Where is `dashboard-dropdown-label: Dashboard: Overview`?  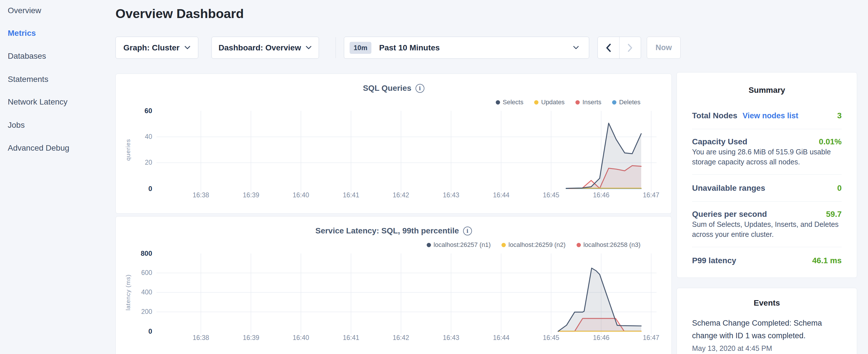 dashboard-dropdown-label: Dashboard: Overview is located at coordinates (260, 48).